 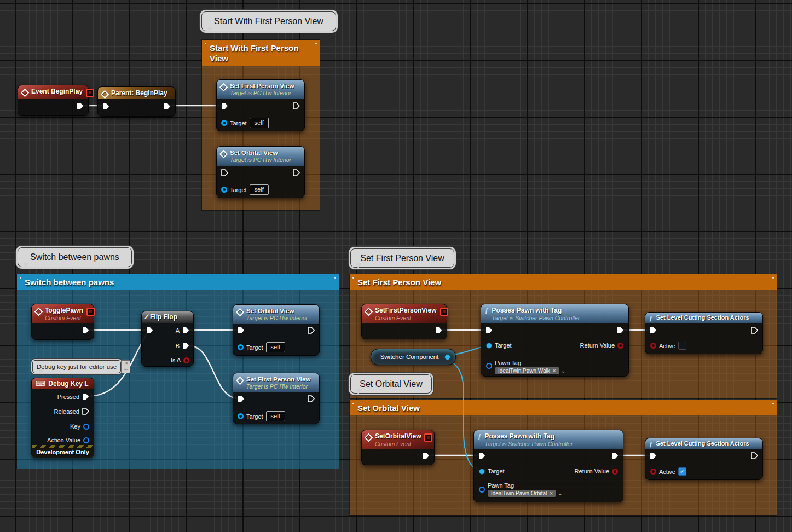 What do you see at coordinates (62, 322) in the screenshot?
I see `node-togglepawn-event: TogglePawn Custom Event` at bounding box center [62, 322].